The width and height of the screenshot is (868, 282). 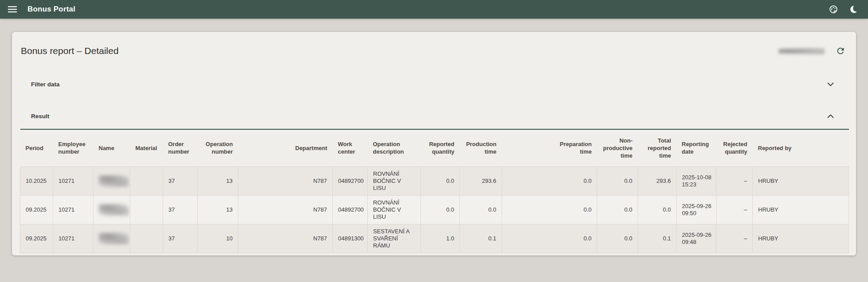 I want to click on column-header-employee-number: Employee number, so click(x=74, y=148).